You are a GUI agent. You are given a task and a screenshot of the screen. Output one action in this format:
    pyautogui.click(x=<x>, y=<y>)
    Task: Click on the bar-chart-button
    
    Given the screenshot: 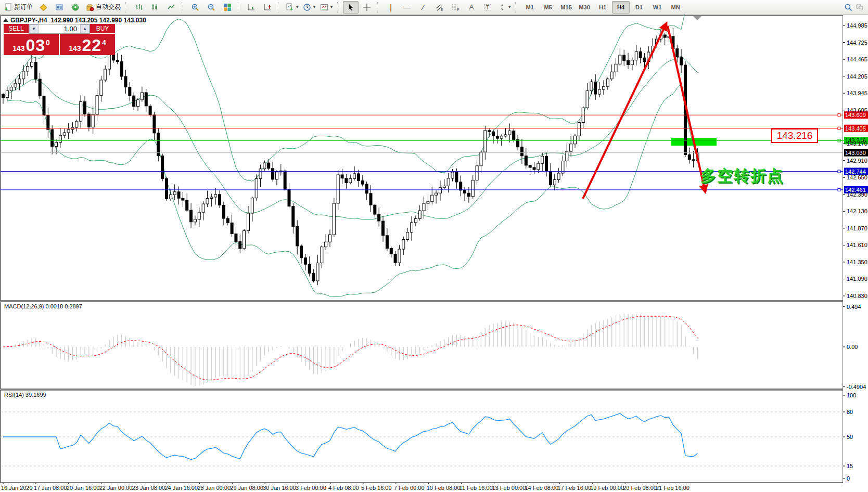 What is the action you would take?
    pyautogui.click(x=139, y=7)
    